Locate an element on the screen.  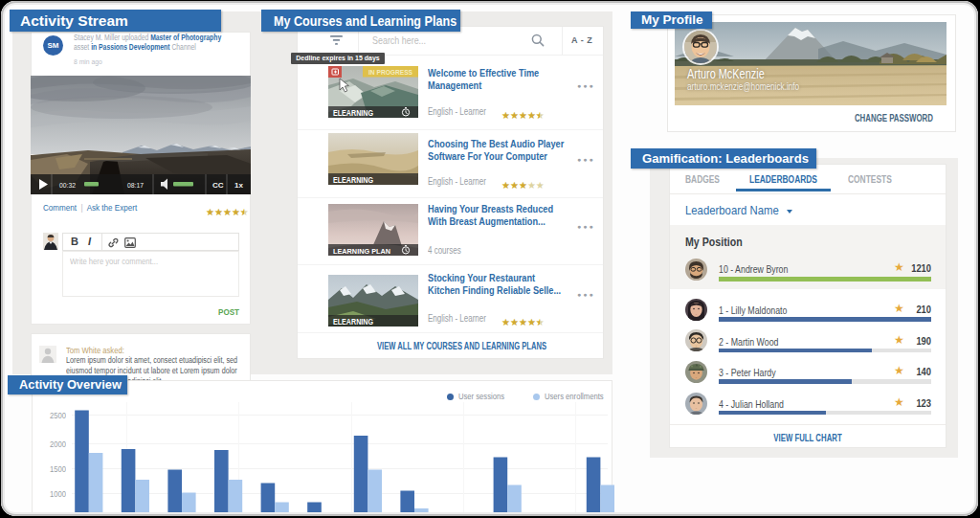
svg-text: 1x is located at coordinates (239, 186).